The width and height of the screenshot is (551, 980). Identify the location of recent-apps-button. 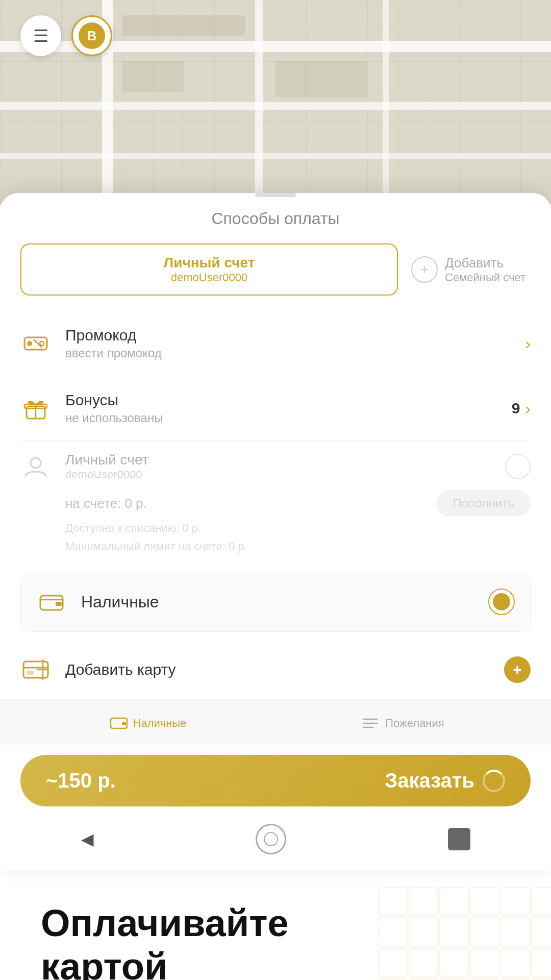
(459, 839).